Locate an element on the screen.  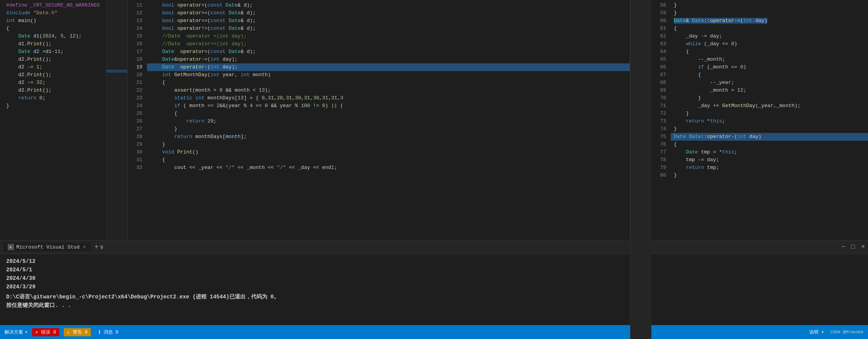
terminal-exit-prompt: 按任意键关闭此窗口. . . is located at coordinates (434, 305).